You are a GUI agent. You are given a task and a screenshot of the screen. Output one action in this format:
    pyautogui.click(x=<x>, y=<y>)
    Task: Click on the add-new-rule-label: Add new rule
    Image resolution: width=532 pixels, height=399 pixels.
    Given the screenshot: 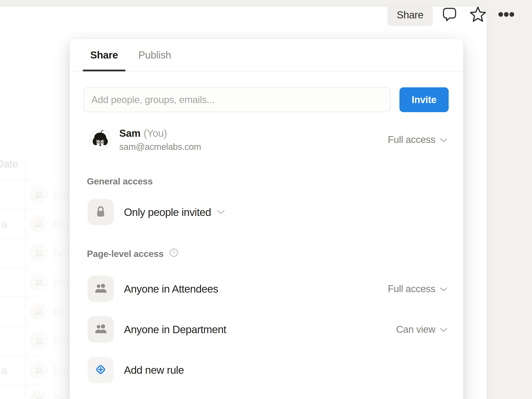 What is the action you would take?
    pyautogui.click(x=154, y=370)
    